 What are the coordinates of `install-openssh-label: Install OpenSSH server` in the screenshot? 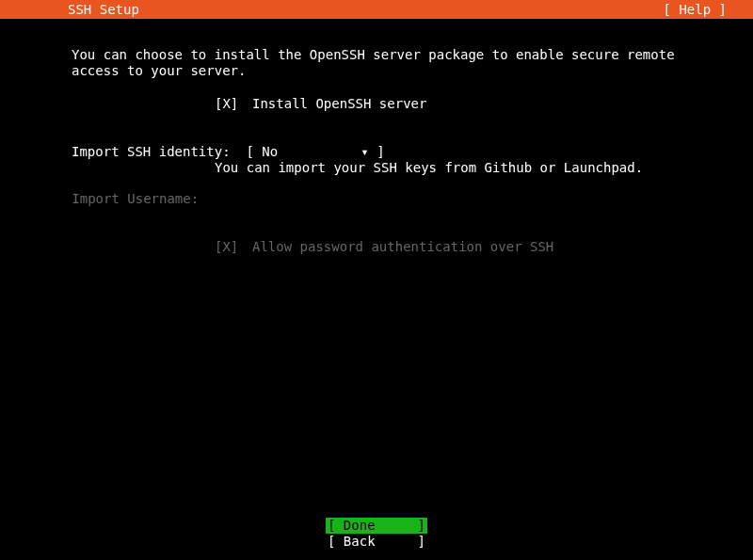 It's located at (467, 104).